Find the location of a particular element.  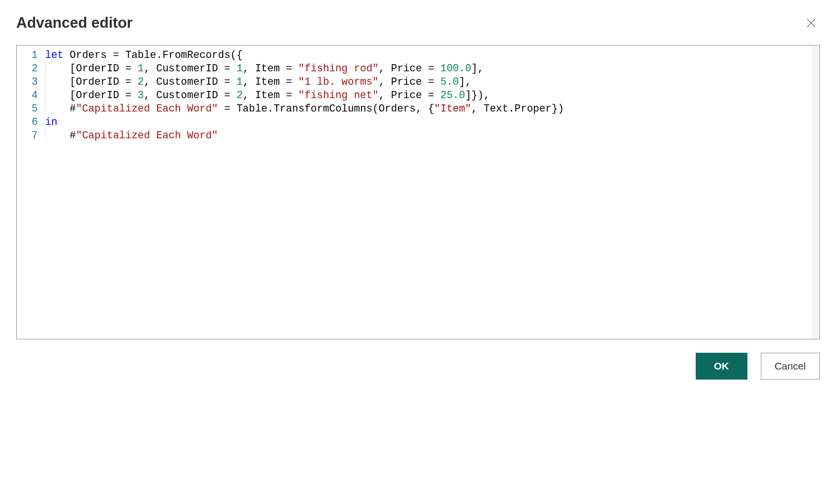

code-token: Orders = Table.FromRecords({ is located at coordinates (156, 55).